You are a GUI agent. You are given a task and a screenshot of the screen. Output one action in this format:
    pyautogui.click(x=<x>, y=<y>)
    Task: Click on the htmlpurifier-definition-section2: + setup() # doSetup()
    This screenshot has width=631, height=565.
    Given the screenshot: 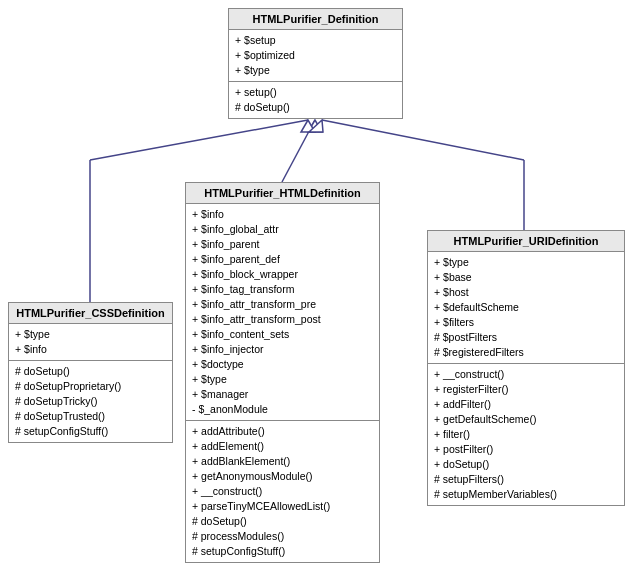 What is the action you would take?
    pyautogui.click(x=316, y=100)
    